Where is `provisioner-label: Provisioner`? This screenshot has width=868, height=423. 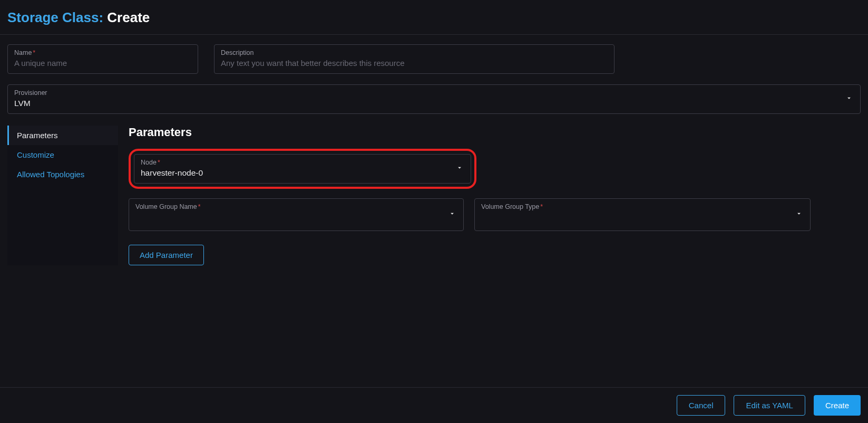 provisioner-label: Provisioner is located at coordinates (434, 93).